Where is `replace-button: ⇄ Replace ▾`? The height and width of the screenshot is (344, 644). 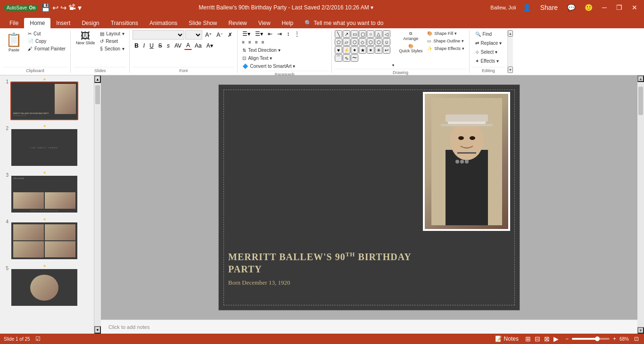 replace-button: ⇄ Replace ▾ is located at coordinates (488, 43).